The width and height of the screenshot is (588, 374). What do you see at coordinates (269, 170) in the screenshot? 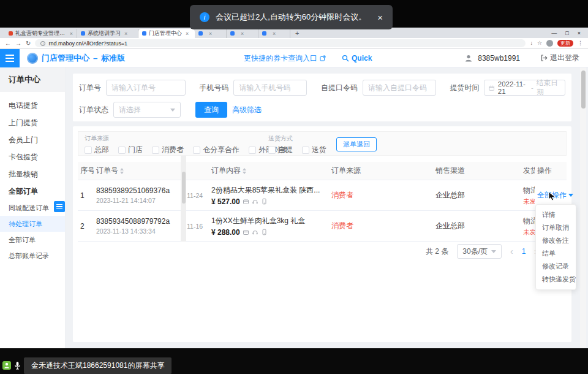
I see `col-header-content: 订单内容` at bounding box center [269, 170].